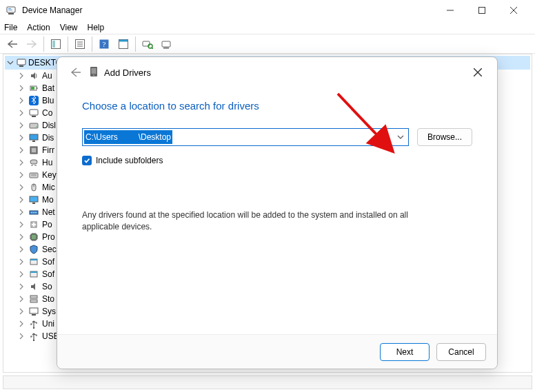 This screenshot has width=535, height=392. Describe the element at coordinates (87, 161) in the screenshot. I see `include-subfolders-checkbox` at that location.